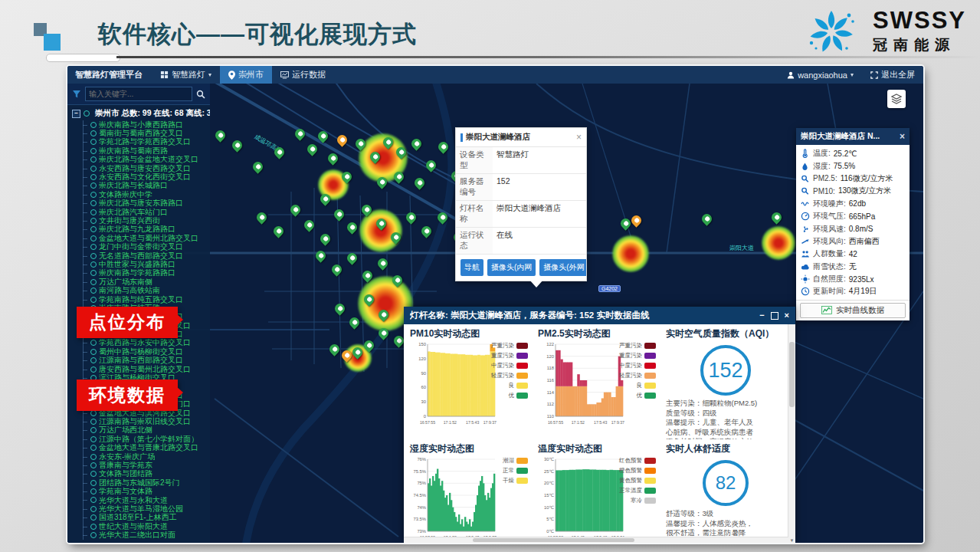 This screenshot has width=980, height=552. I want to click on list-item: 文井街与唐兴西街, so click(144, 221).